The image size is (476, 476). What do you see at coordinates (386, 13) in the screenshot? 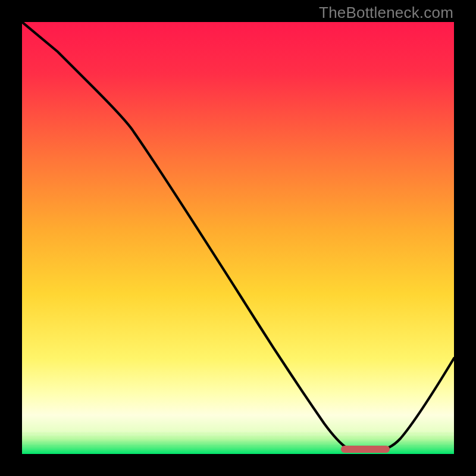
I see `watermark-text: TheBottleneck.com` at bounding box center [386, 13].